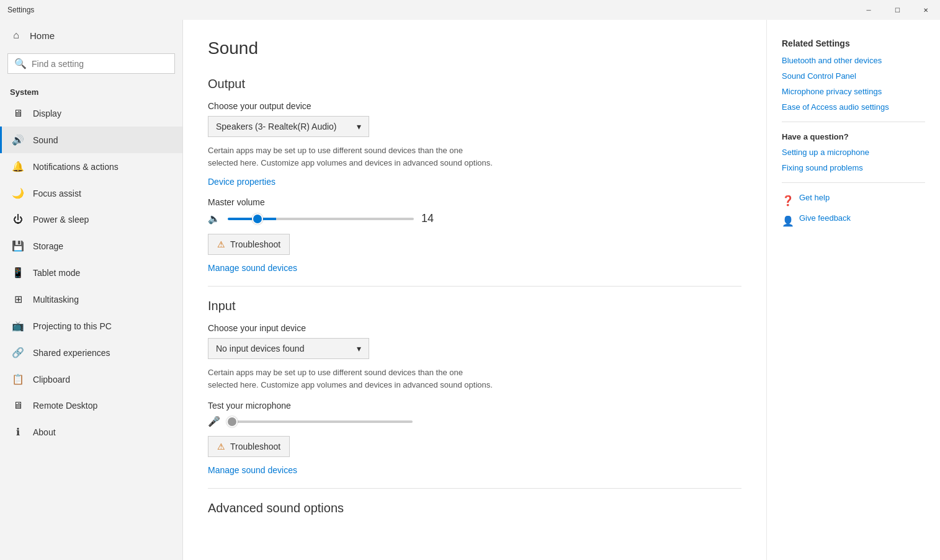 This screenshot has height=560, width=940. I want to click on sidebar-item-label: Clipboard, so click(51, 380).